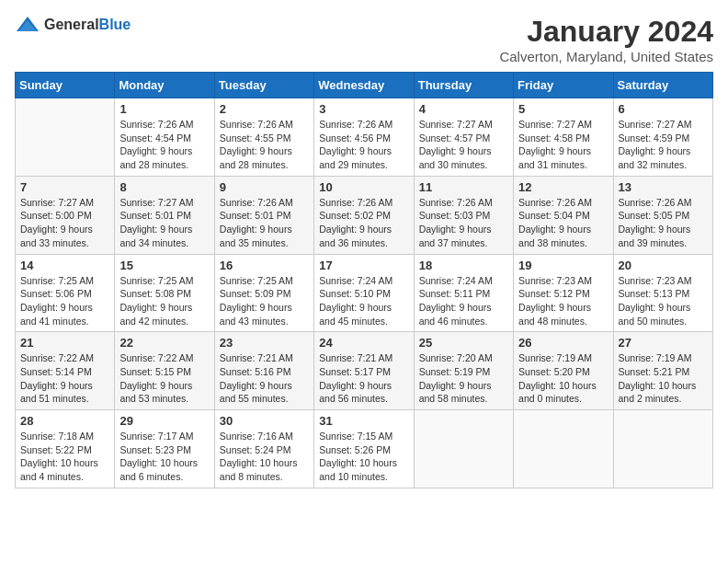 Image resolution: width=728 pixels, height=563 pixels. I want to click on day-info: Sunrise: 7:26 AM Sunset: 5:03 PM Dayligh…, so click(463, 223).